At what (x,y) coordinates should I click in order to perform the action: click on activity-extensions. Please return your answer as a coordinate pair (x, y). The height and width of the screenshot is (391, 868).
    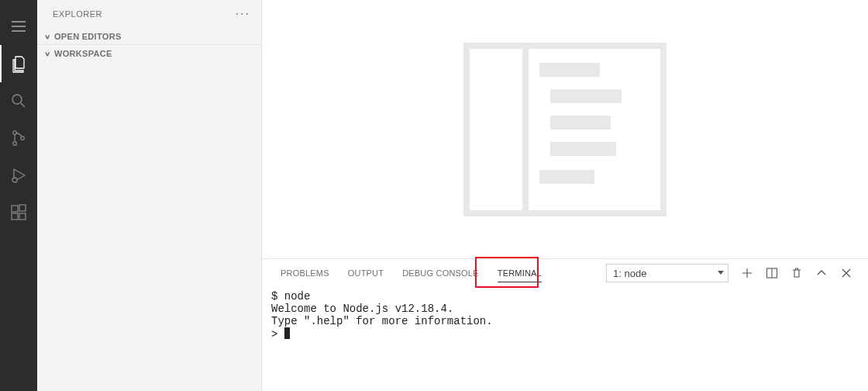
    Looking at the image, I should click on (19, 213).